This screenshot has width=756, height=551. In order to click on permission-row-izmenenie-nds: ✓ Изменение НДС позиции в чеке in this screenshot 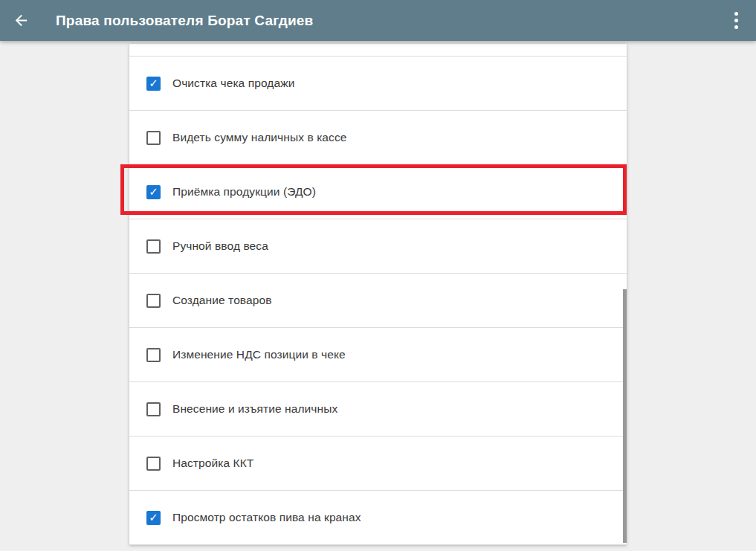, I will do `click(378, 355)`.